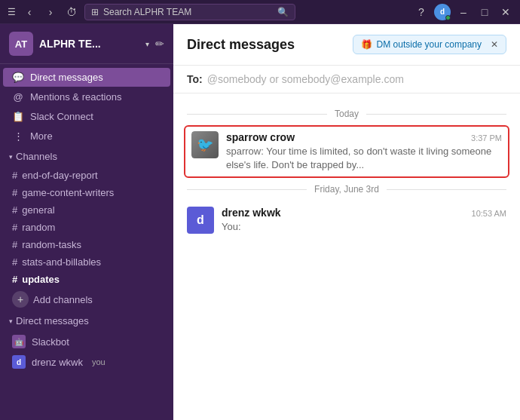 Image resolution: width=520 pixels, height=420 pixels. Describe the element at coordinates (430, 44) in the screenshot. I see `dm-notice-text: DM outside your company` at that location.